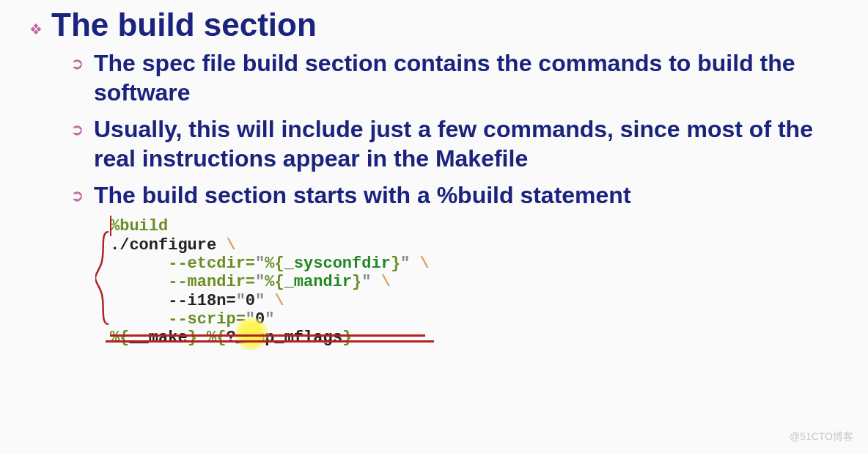 The width and height of the screenshot is (868, 454). What do you see at coordinates (318, 282) in the screenshot?
I see `code-macro-name: _mandir` at bounding box center [318, 282].